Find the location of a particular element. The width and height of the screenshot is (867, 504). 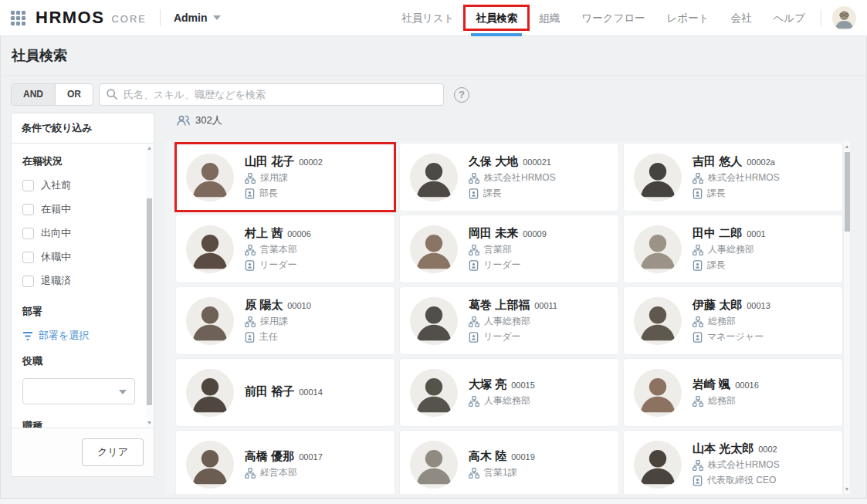

employee-card: 原 陽太00010採用課主任 is located at coordinates (286, 321).